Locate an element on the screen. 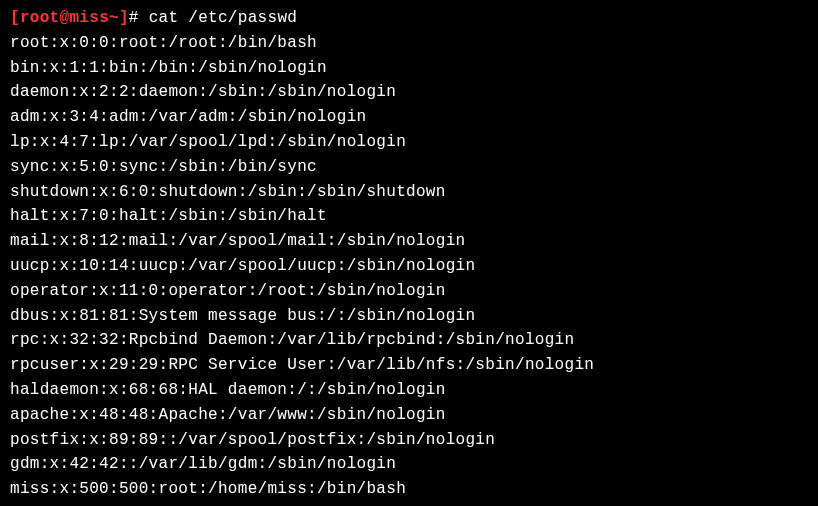  command-text is located at coordinates (144, 18).